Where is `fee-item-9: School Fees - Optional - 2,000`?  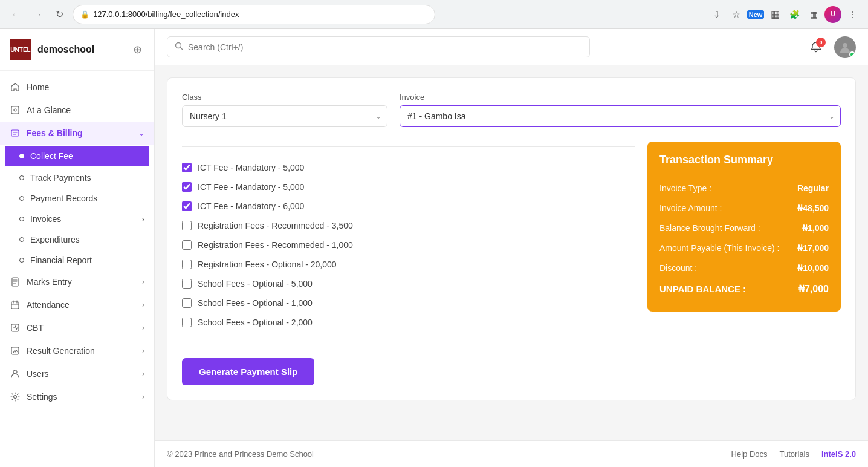
fee-item-9: School Fees - Optional - 2,000 is located at coordinates (409, 322).